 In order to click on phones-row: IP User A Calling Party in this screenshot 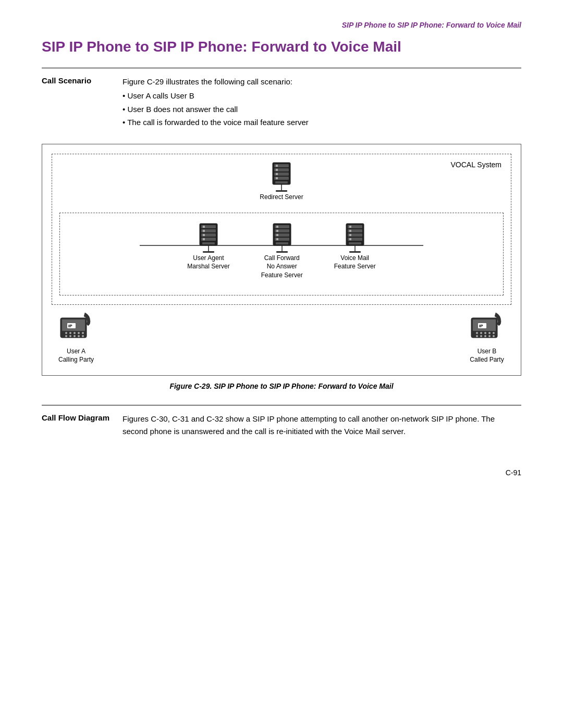, I will do `click(282, 340)`.